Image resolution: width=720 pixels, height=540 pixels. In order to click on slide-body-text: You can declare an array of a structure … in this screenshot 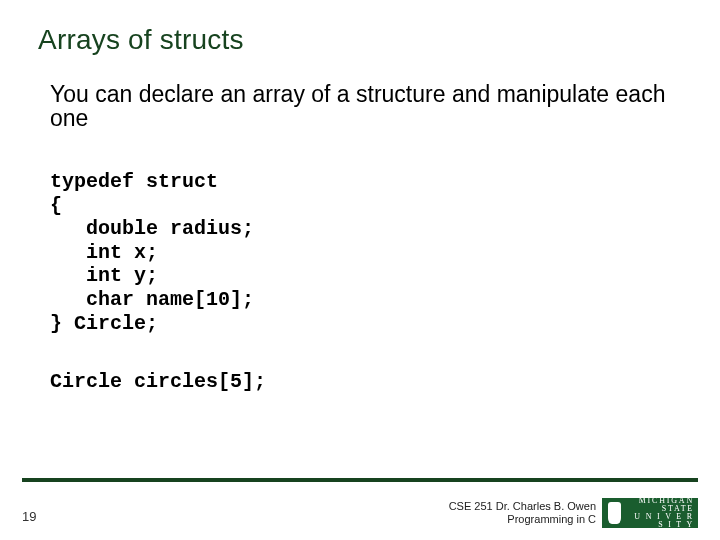, I will do `click(360, 106)`.